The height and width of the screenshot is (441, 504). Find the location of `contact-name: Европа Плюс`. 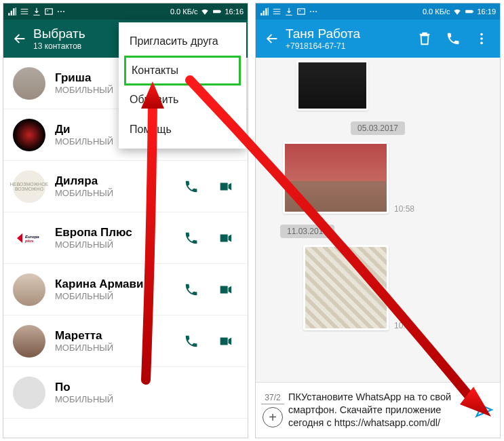

contact-name: Европа Плюс is located at coordinates (119, 233).